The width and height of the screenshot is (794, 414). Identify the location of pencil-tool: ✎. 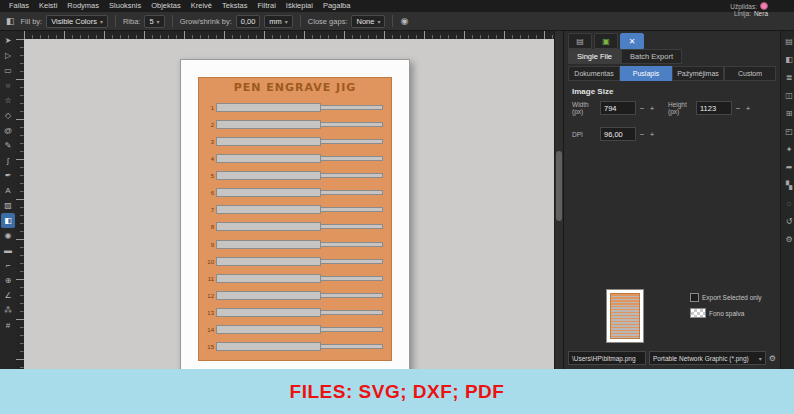
(8, 146).